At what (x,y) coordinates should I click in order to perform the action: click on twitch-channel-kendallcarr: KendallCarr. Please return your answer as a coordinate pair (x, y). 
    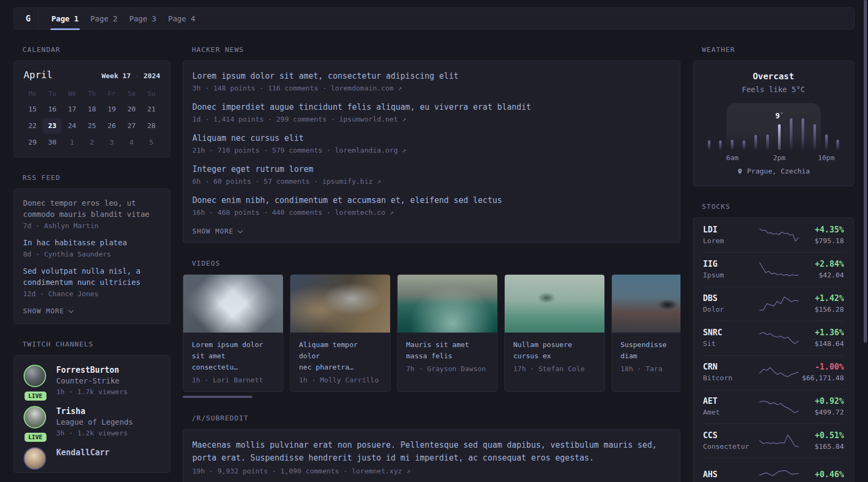
    Looking at the image, I should click on (92, 458).